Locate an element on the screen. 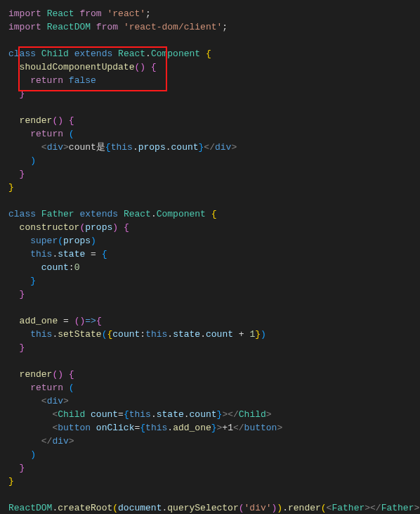 This screenshot has width=420, height=514. fn-setstate: setState is located at coordinates (79, 335).